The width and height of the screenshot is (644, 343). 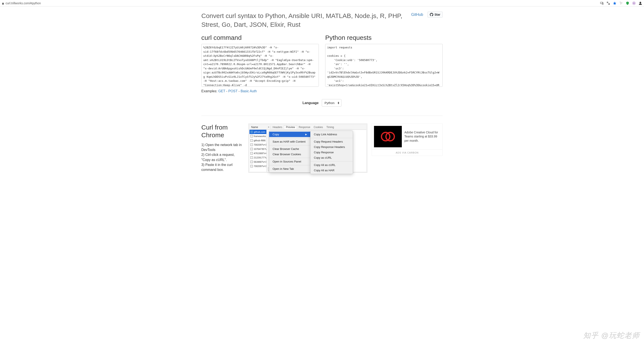 What do you see at coordinates (628, 3) in the screenshot?
I see `shield-icon` at bounding box center [628, 3].